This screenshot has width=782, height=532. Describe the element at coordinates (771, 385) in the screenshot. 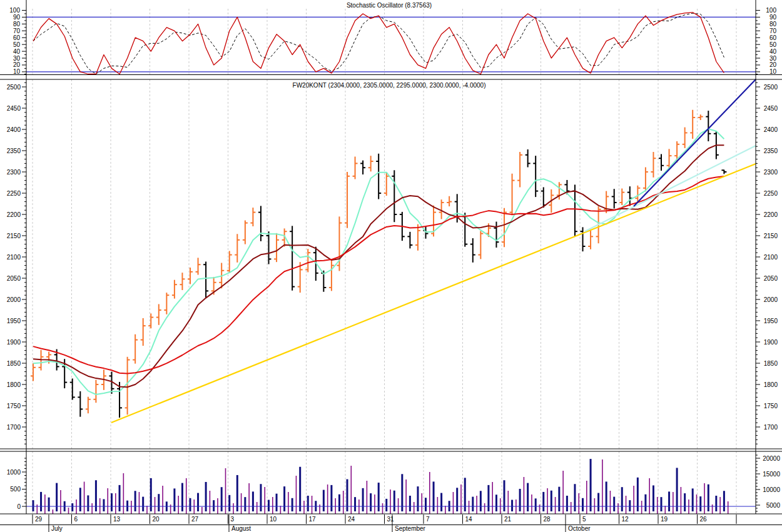

I see `price-axis-label-right: 1800` at that location.